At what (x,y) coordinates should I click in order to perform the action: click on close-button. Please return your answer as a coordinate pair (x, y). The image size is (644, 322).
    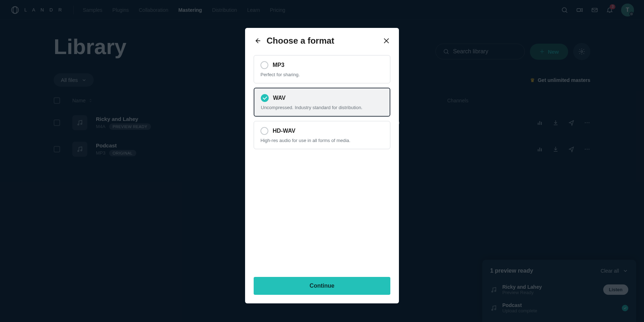
    Looking at the image, I should click on (386, 41).